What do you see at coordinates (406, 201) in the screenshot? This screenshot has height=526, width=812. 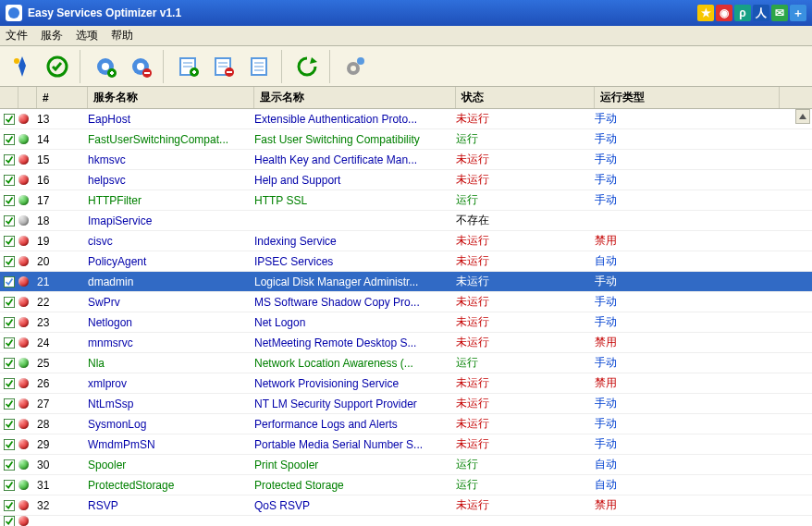 I see `table-row: 17HTTPFilterHTTP SSL运行手动` at bounding box center [406, 201].